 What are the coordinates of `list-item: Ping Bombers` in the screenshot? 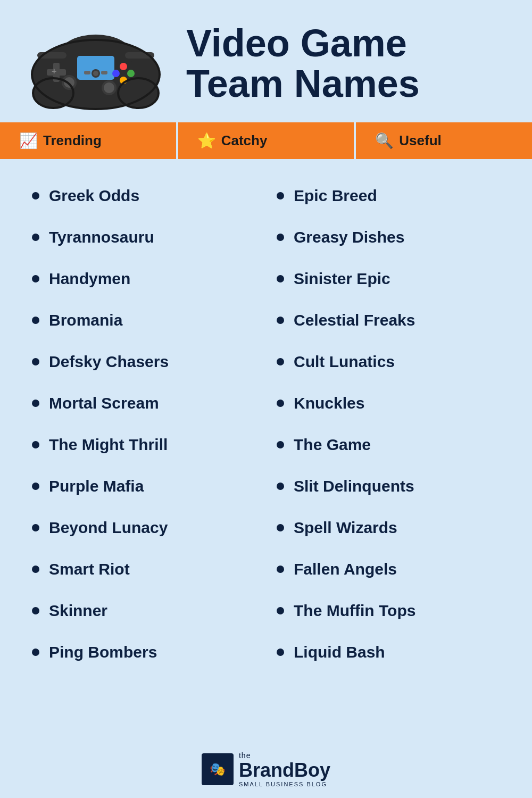 It's located at (144, 652).